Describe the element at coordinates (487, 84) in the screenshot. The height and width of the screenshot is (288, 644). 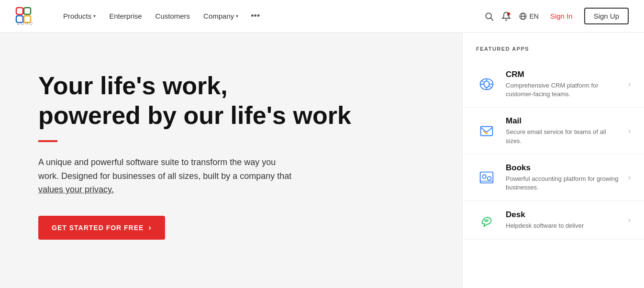
I see `crm-icon` at that location.